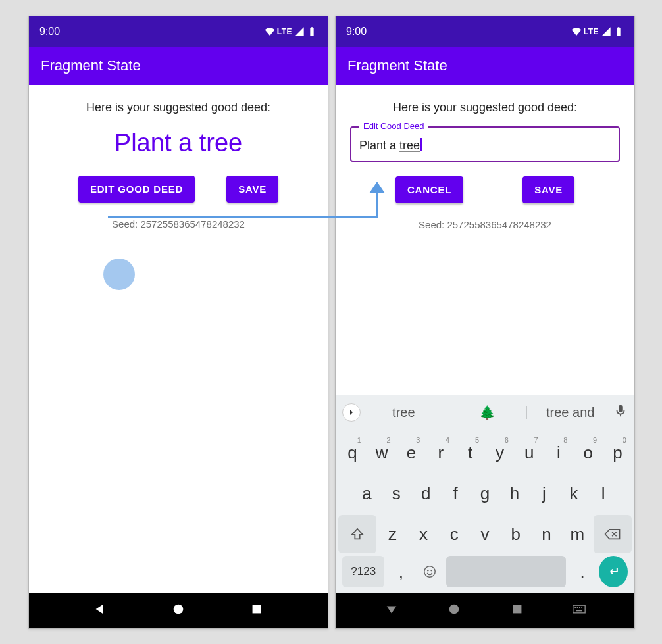 The height and width of the screenshot is (644, 662). What do you see at coordinates (500, 453) in the screenshot?
I see `key-y: y6` at bounding box center [500, 453].